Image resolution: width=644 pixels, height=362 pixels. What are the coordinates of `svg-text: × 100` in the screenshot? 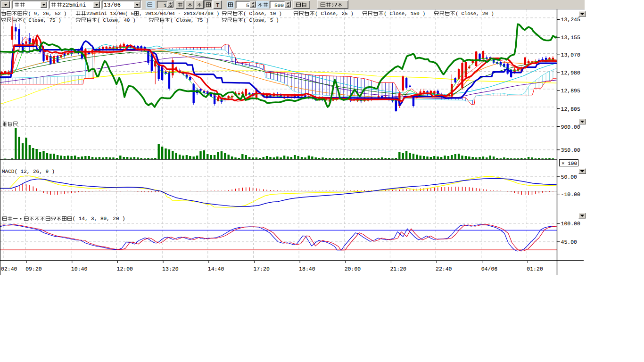 It's located at (570, 164).